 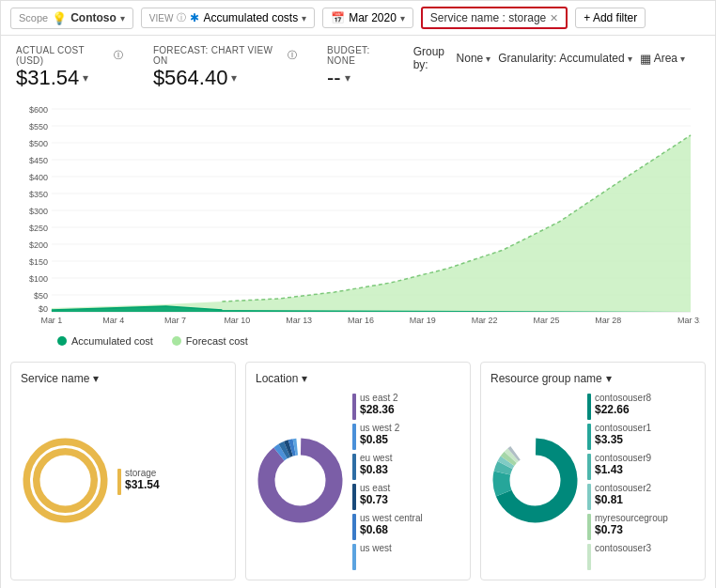 I want to click on svg-text: Mar 28, so click(x=608, y=320).